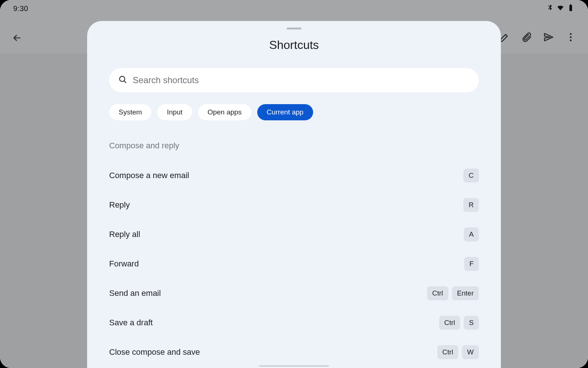 The height and width of the screenshot is (368, 588). Describe the element at coordinates (294, 293) in the screenshot. I see `shortcut-row: Send an email Ctrl Enter` at that location.